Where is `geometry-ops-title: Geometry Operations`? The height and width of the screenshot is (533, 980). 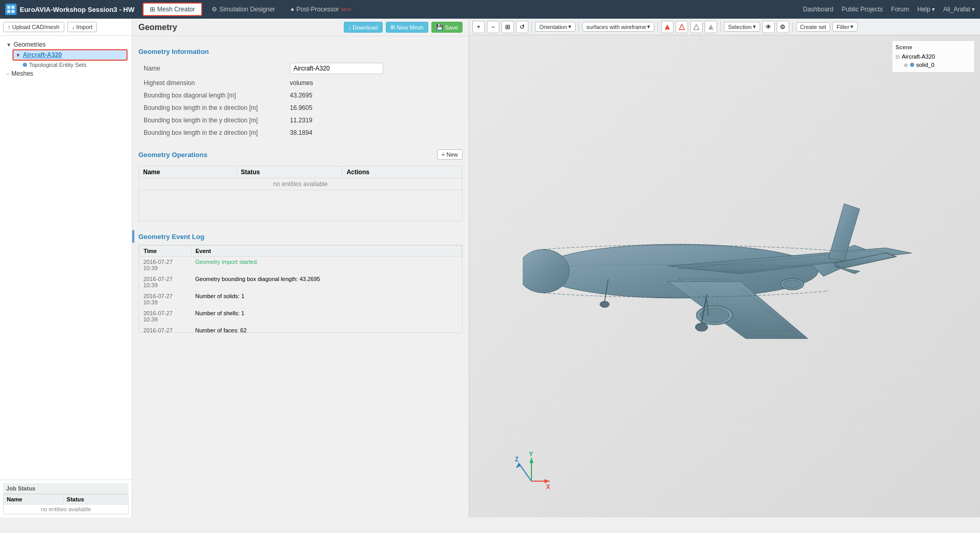 geometry-ops-title: Geometry Operations is located at coordinates (173, 155).